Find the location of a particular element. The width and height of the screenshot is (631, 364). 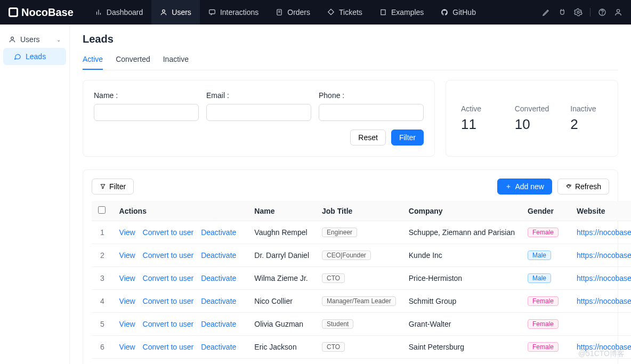

nav-github: GitHub is located at coordinates (458, 12).